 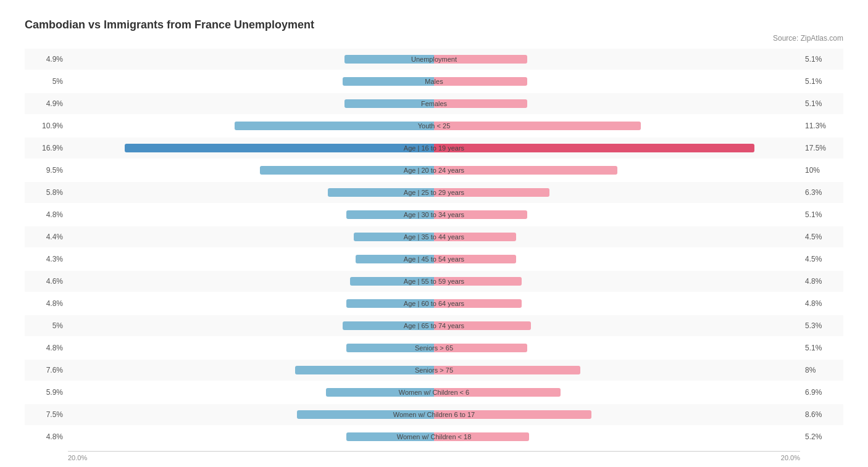 I want to click on axis-left: 20.0%, so click(x=78, y=458).